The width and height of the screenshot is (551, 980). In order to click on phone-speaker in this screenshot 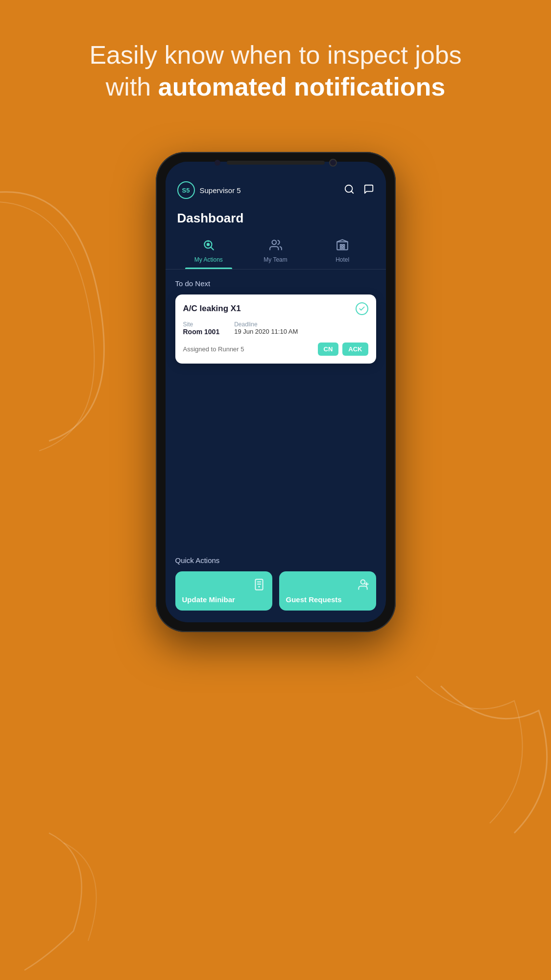, I will do `click(276, 163)`.